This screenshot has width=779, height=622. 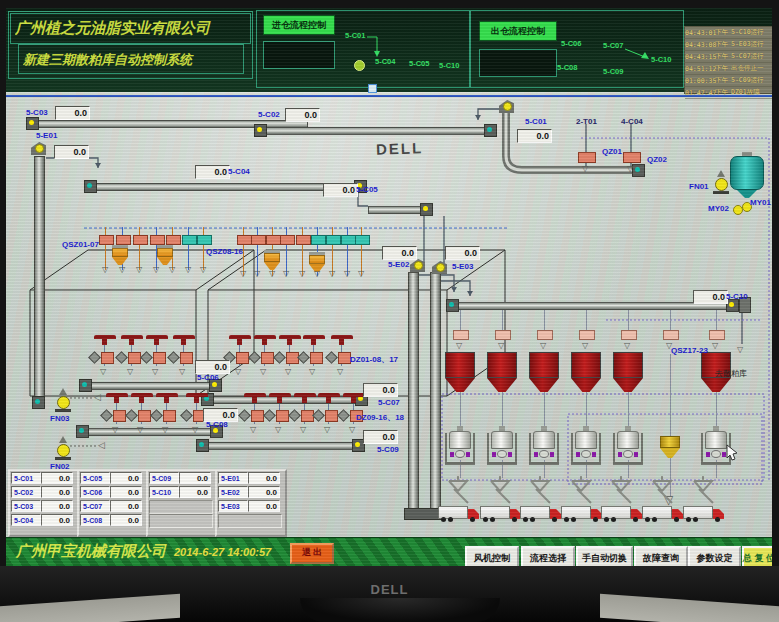 What do you see at coordinates (661, 556) in the screenshot?
I see `footer-button-4: 故障查询` at bounding box center [661, 556].